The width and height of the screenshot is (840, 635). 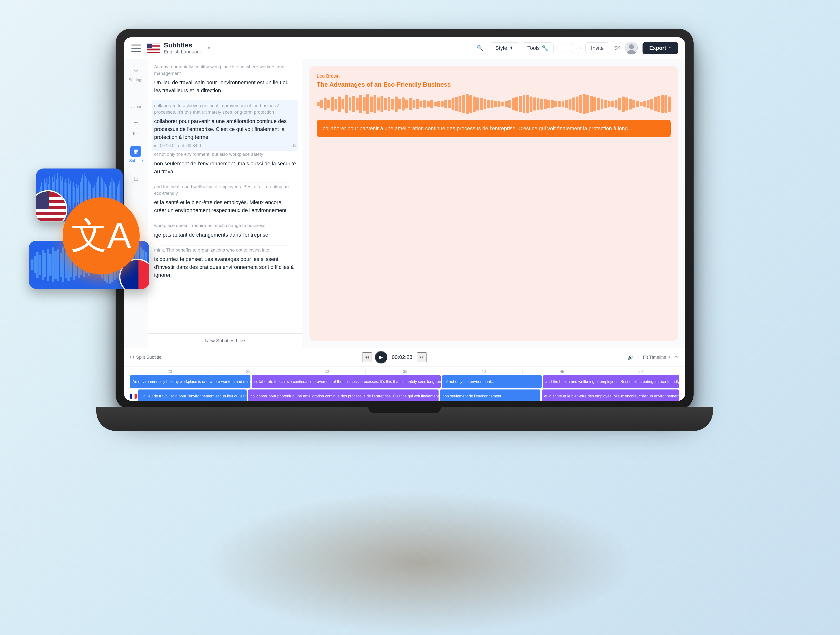 What do you see at coordinates (538, 48) in the screenshot?
I see `tools-button: Tools 🔧` at bounding box center [538, 48].